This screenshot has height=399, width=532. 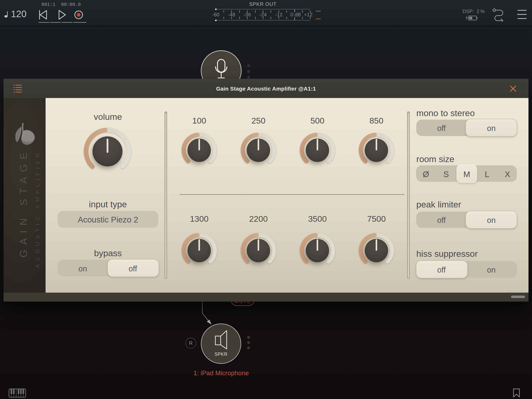 What do you see at coordinates (231, 15) in the screenshot?
I see `svg-text: -48` at bounding box center [231, 15].